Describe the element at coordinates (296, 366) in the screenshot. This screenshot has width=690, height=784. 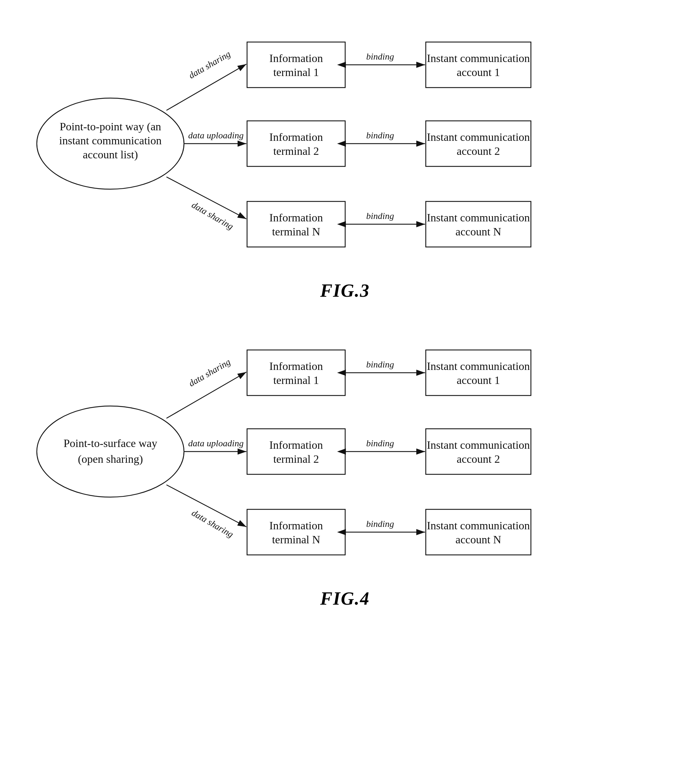
I see `fig4-terminal1-text1: Information` at that location.